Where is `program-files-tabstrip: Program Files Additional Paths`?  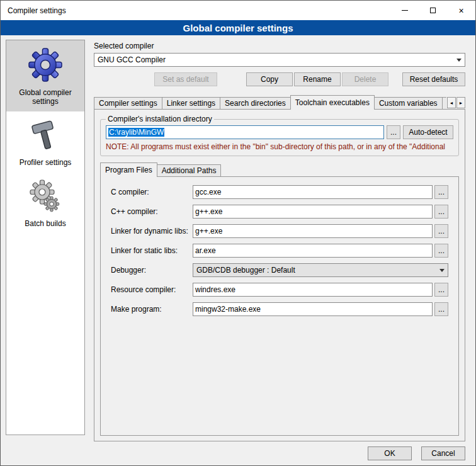 program-files-tabstrip: Program Files Additional Paths is located at coordinates (280, 170).